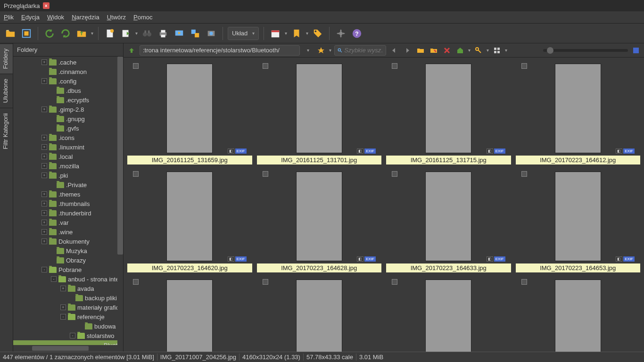 The width and height of the screenshot is (644, 362). I want to click on slideshow-icon, so click(179, 33).